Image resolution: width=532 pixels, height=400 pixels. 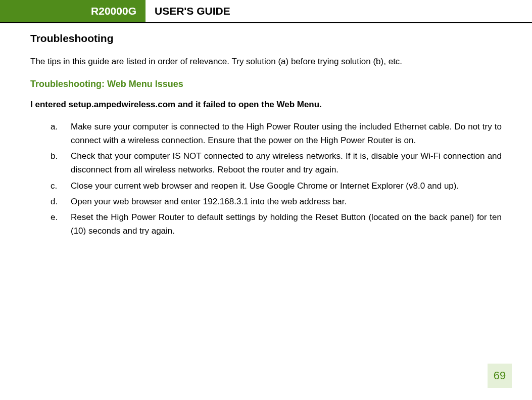 I want to click on intro-paragraph: The tips in this guide are listed in ord…, so click(x=266, y=62).